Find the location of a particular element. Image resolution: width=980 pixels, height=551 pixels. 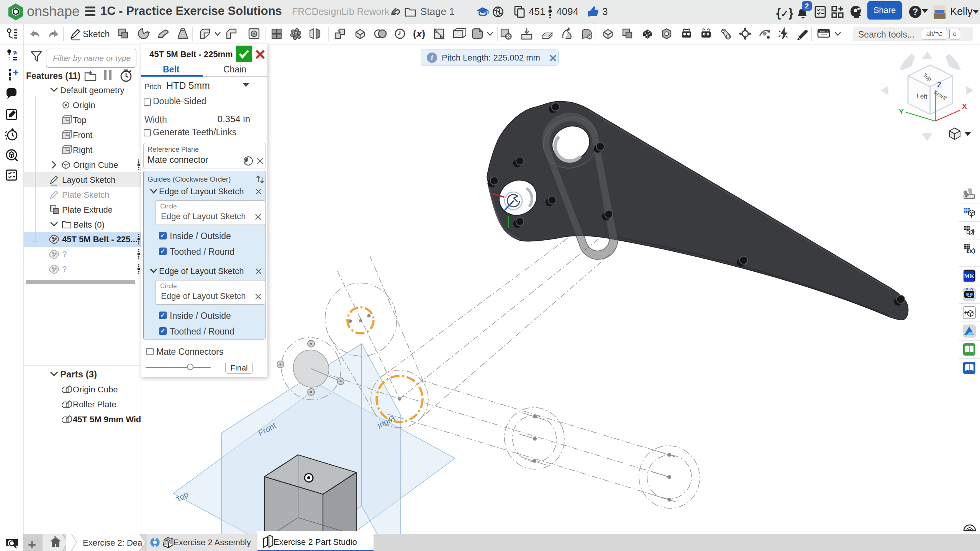

svg-text: Plate Sketch is located at coordinates (86, 195).